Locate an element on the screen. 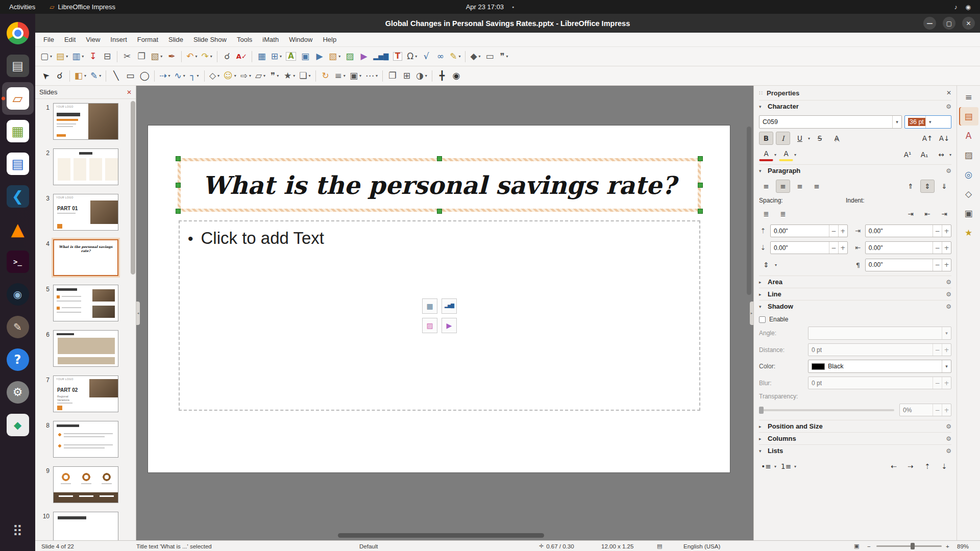 This screenshot has width=980, height=551. maximize-button: ▢ is located at coordinates (949, 23).